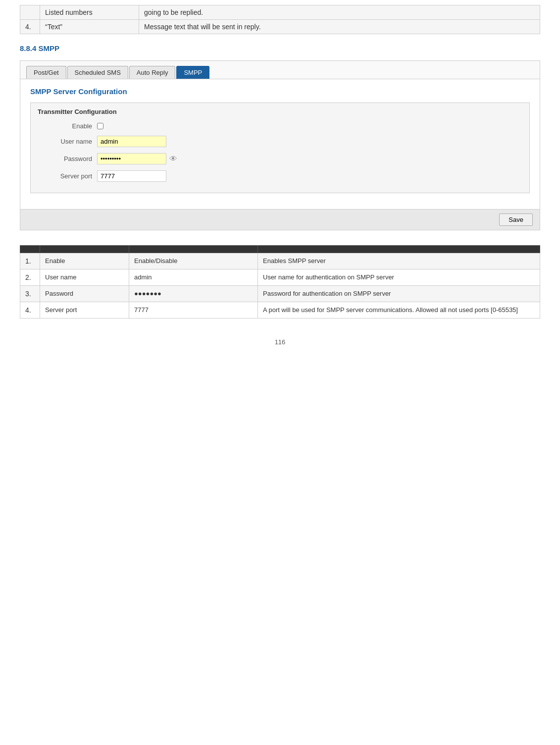 The width and height of the screenshot is (560, 745). I want to click on save-button: Save, so click(516, 220).